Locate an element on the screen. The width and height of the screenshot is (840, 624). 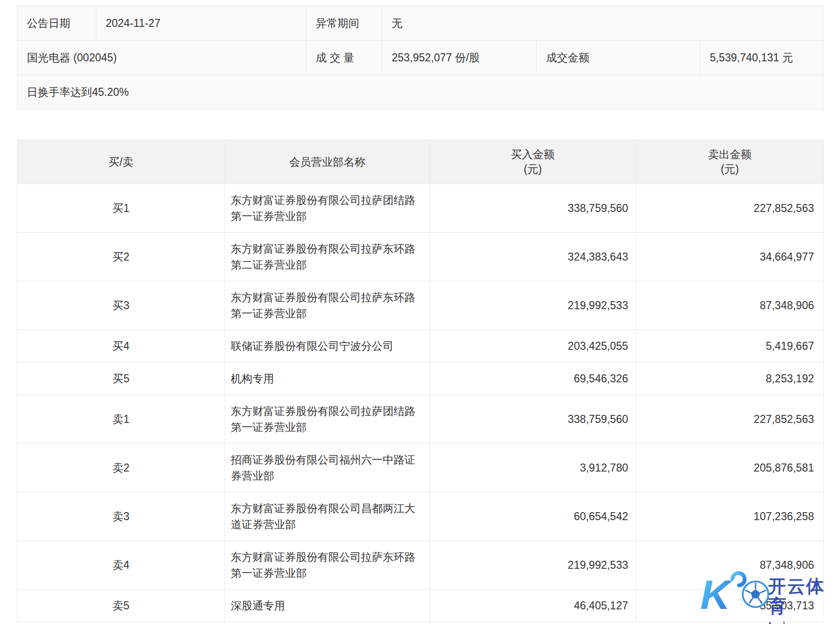
sell-amount-cell: 205,876,581 is located at coordinates (730, 468).